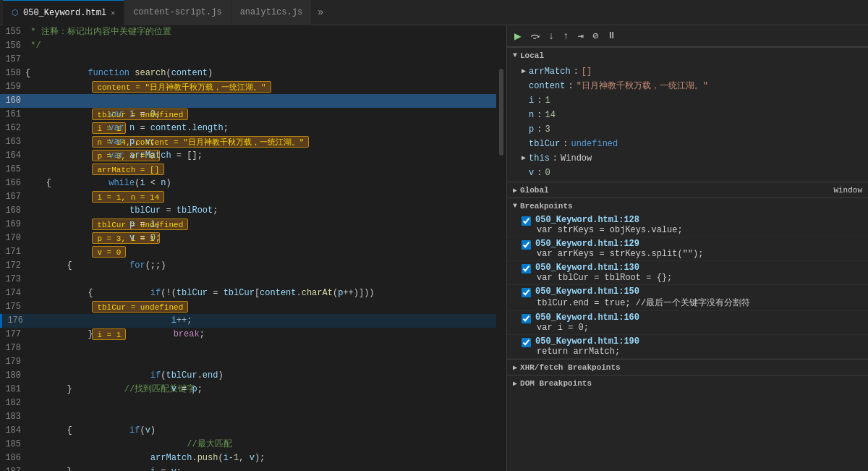 This screenshot has width=868, height=471. I want to click on line-number: 185, so click(13, 444).